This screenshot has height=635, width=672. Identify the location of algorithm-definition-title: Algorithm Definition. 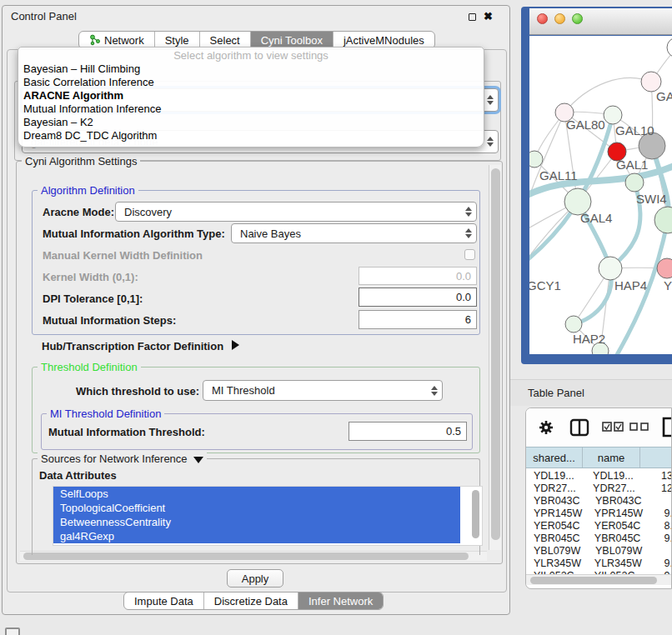
(88, 190).